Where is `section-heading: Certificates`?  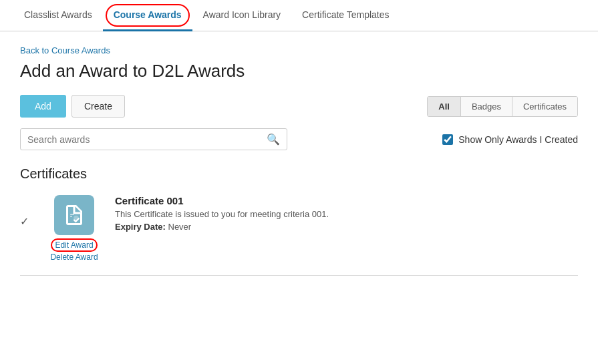
section-heading: Certificates is located at coordinates (299, 174).